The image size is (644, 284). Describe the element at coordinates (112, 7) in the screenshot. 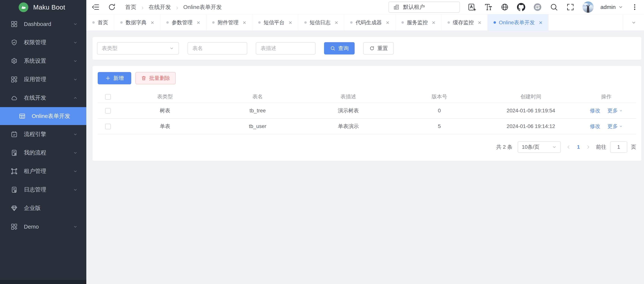

I see `refresh-icon` at that location.